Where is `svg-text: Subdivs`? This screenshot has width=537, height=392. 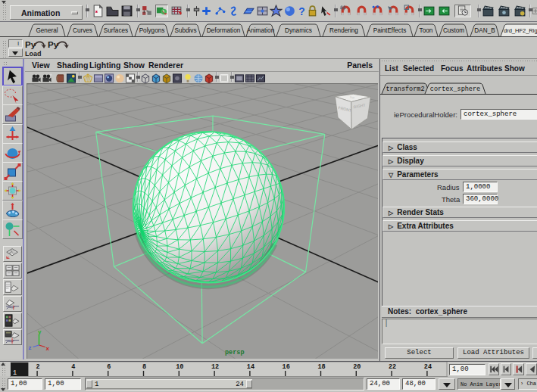
svg-text: Subdivs is located at coordinates (185, 30).